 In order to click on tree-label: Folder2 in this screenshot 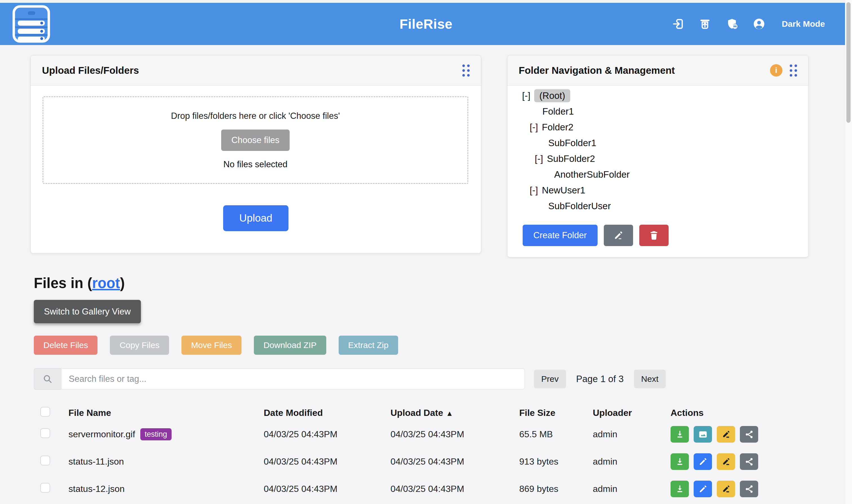, I will do `click(557, 127)`.